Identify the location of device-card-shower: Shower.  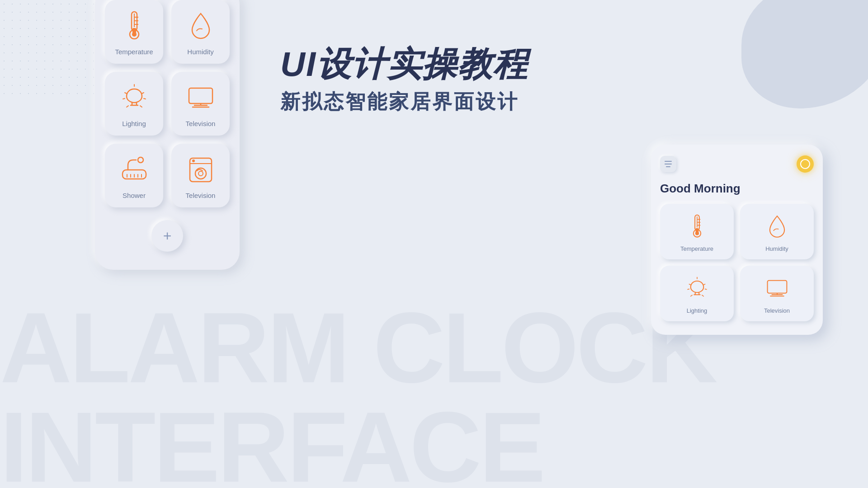
(134, 175).